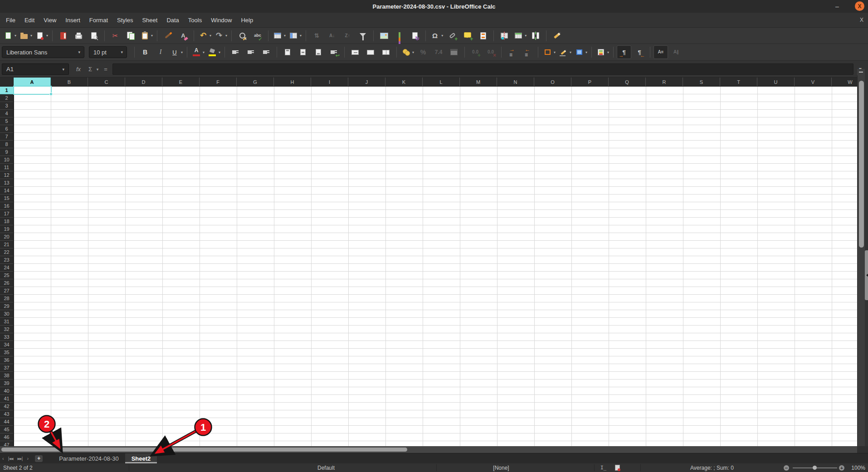  I want to click on row-header-7: 7, so click(6, 137).